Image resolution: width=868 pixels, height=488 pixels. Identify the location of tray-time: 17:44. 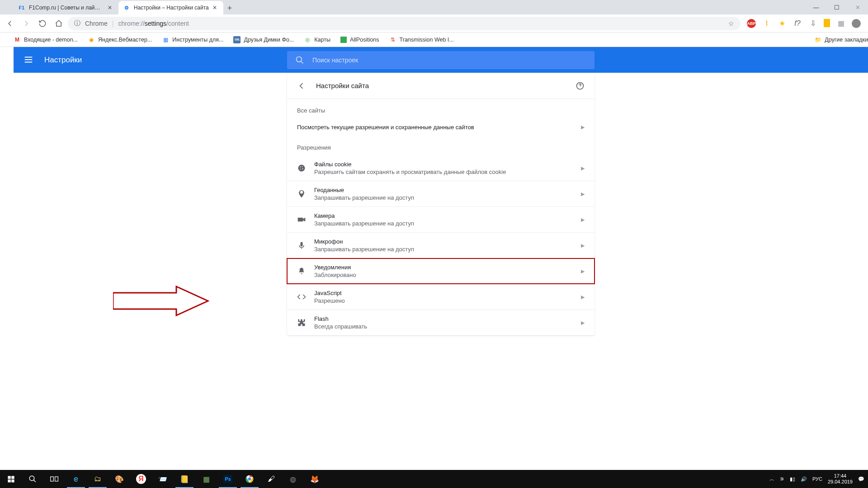
(840, 476).